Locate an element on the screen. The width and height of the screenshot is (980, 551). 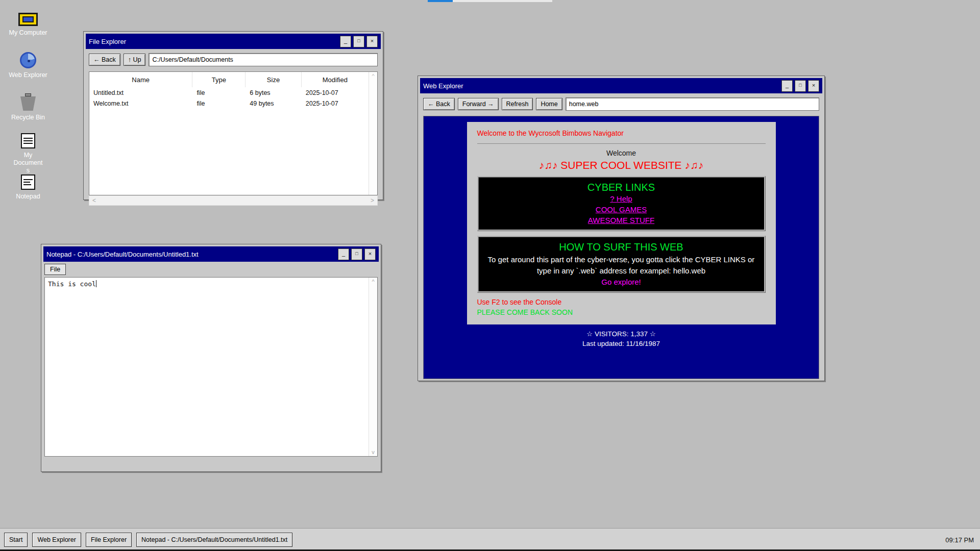
notepad-icon is located at coordinates (28, 182).